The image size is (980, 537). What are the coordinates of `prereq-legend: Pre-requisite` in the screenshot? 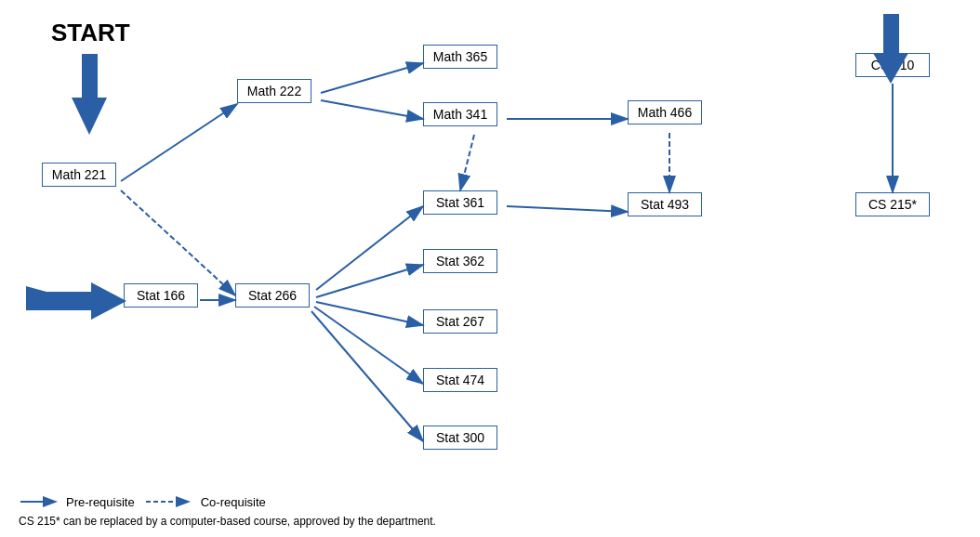 It's located at (76, 502).